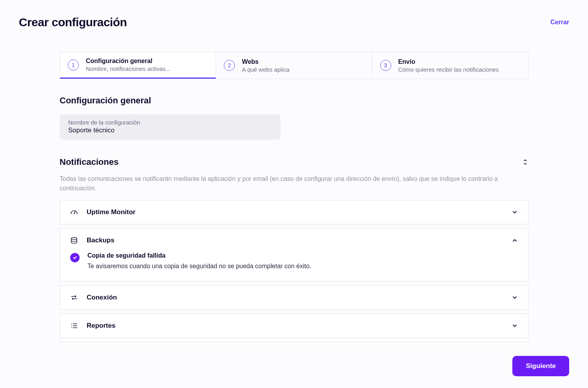  What do you see at coordinates (229, 65) in the screenshot?
I see `step-number: 2` at bounding box center [229, 65].